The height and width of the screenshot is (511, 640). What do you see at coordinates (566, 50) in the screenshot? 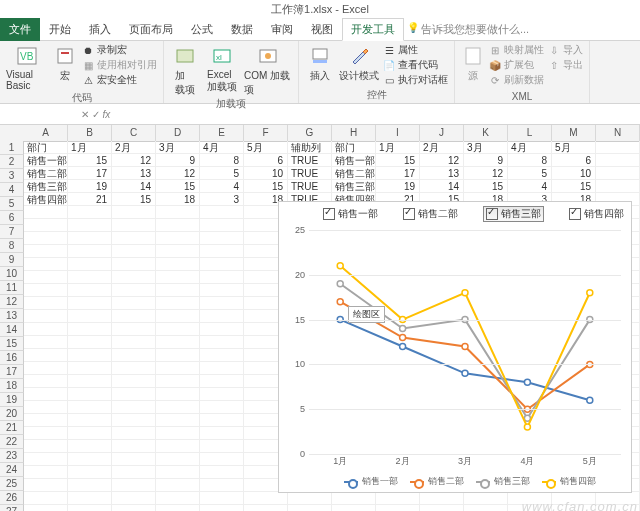
I see `import-button: ⇩导入` at bounding box center [566, 50].